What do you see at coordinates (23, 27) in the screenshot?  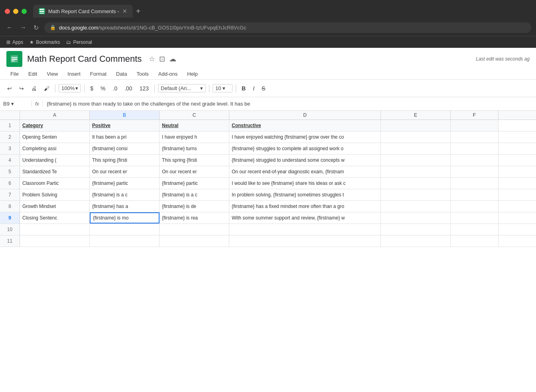 I see `forward-button: →` at bounding box center [23, 27].